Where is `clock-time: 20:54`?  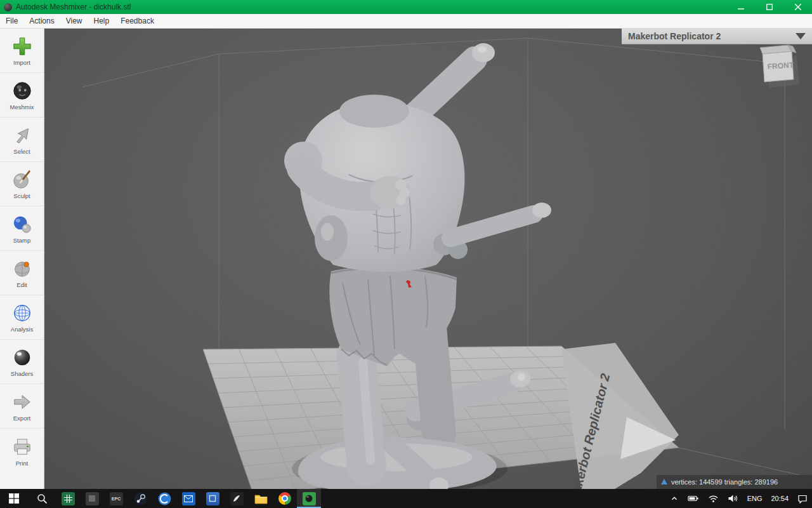 clock-time: 20:54 is located at coordinates (780, 498).